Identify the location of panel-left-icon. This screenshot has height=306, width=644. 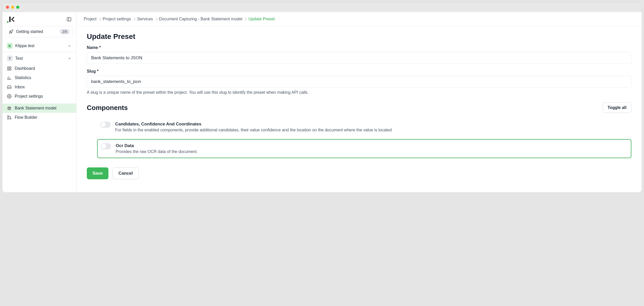
(69, 19).